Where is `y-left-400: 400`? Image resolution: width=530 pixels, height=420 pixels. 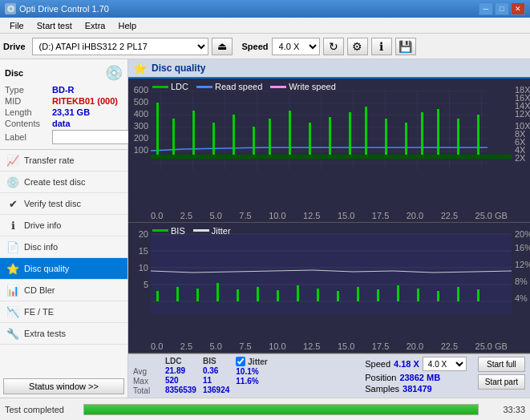
y-left-400: 400 is located at coordinates (141, 114).